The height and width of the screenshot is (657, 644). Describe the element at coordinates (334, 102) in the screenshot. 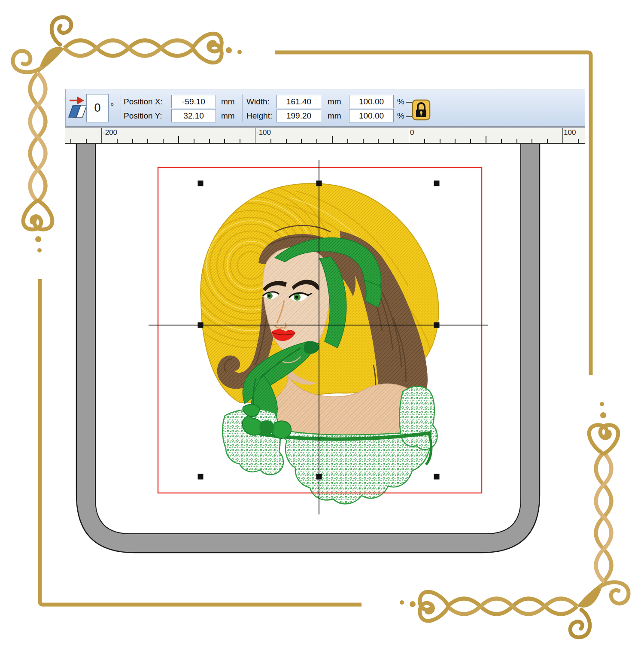

I see `width-unit: mm` at that location.